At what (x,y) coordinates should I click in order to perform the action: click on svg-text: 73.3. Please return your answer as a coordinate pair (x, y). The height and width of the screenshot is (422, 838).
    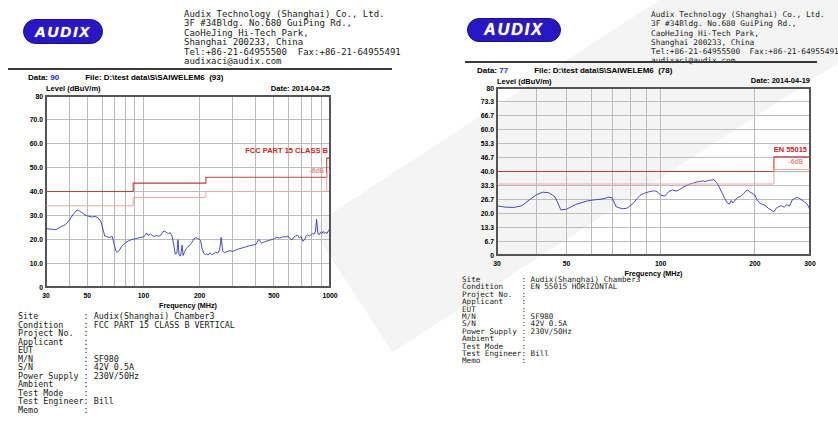
    Looking at the image, I should click on (488, 102).